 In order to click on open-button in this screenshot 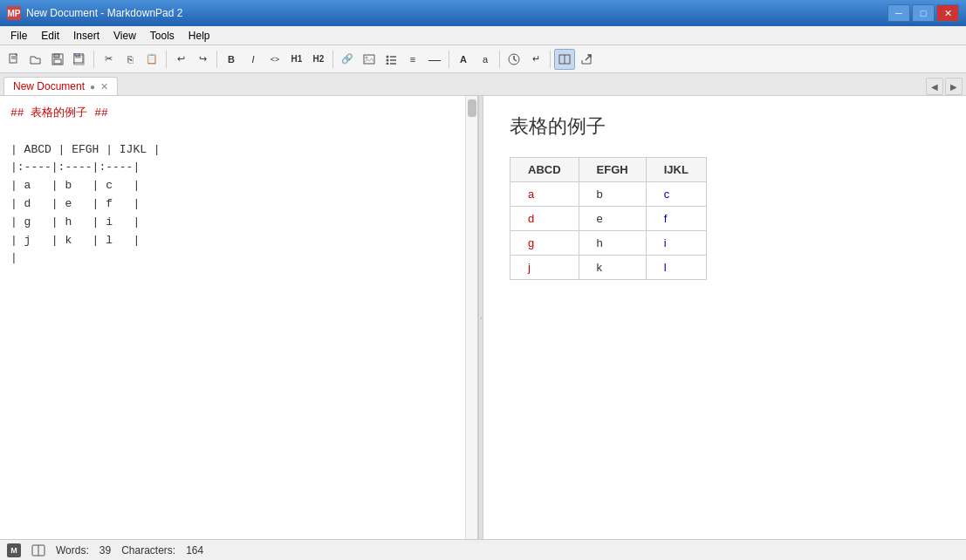, I will do `click(36, 59)`.